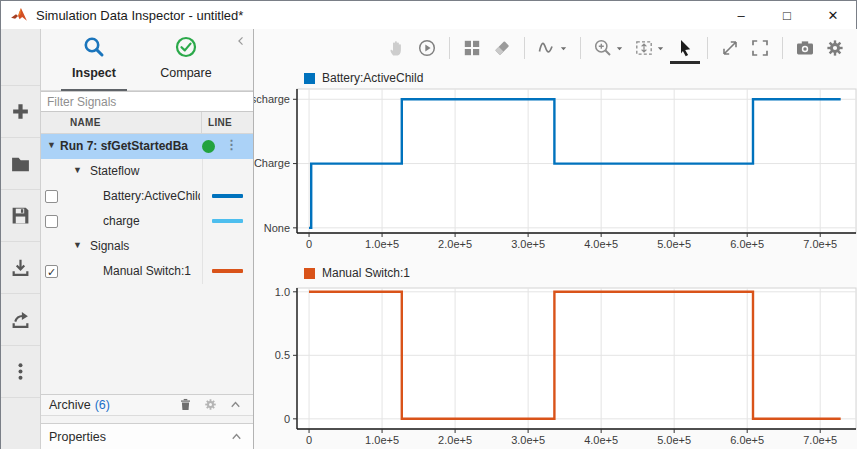  What do you see at coordinates (102, 405) in the screenshot?
I see `archive-count: (6)` at bounding box center [102, 405].